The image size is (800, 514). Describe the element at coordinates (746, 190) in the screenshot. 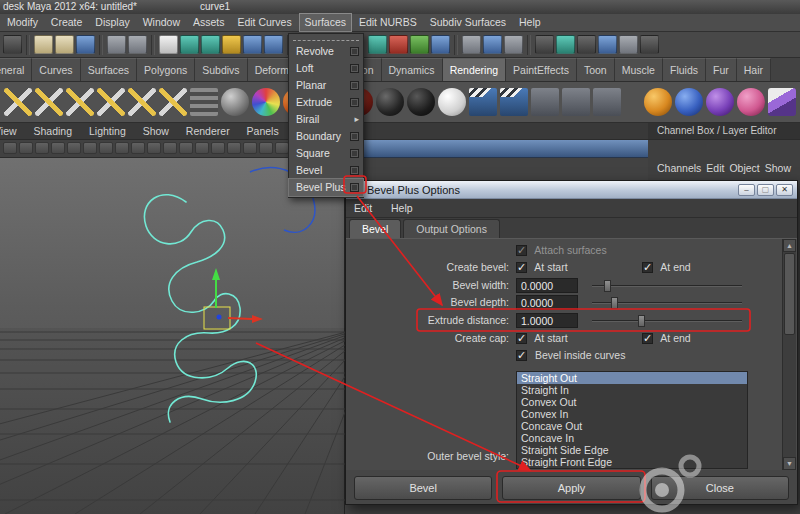

I see `minimize-button` at that location.